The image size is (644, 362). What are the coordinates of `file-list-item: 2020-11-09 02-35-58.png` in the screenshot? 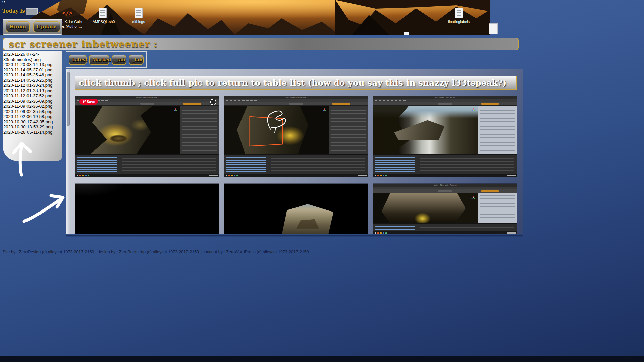 It's located at (33, 112).